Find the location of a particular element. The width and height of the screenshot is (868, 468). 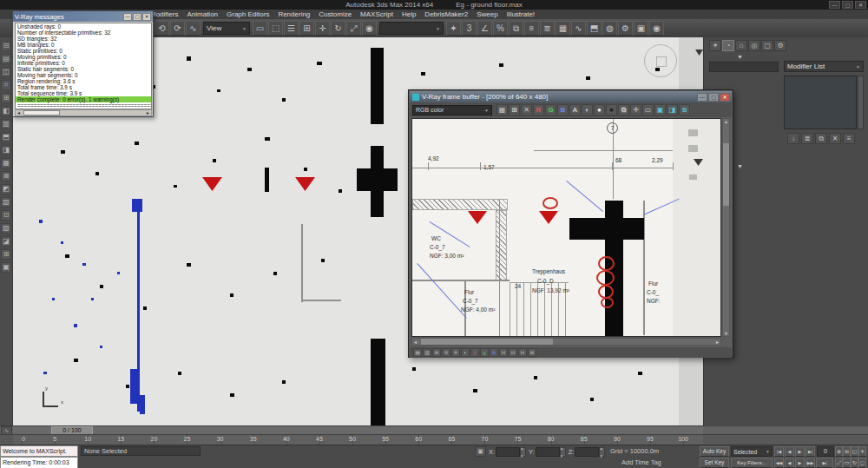

vray-title-bar: V-Ray messages — ▢ ✕ is located at coordinates (83, 16).